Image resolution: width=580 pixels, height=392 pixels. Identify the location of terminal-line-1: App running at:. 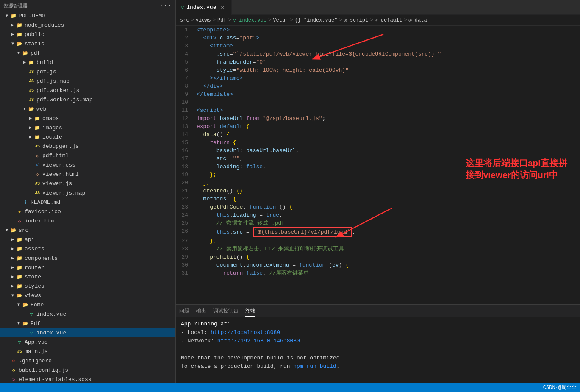
(378, 324).